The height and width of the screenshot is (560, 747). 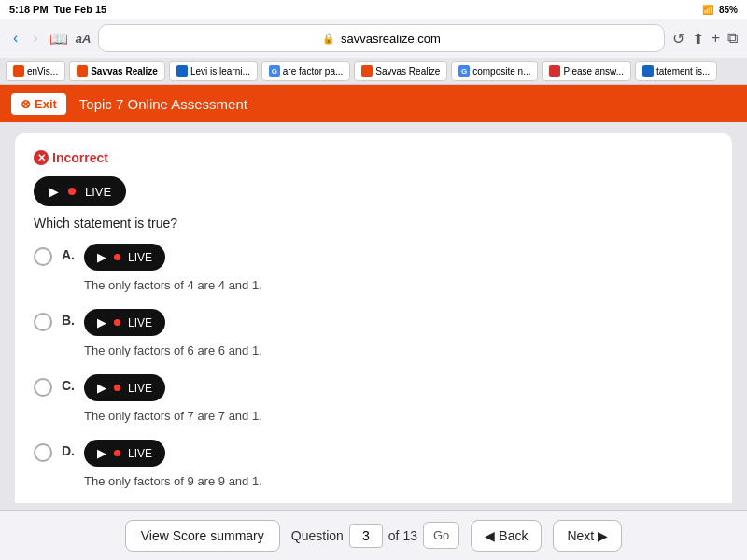 What do you see at coordinates (46, 105) in the screenshot?
I see `exit-label: Exit` at bounding box center [46, 105].